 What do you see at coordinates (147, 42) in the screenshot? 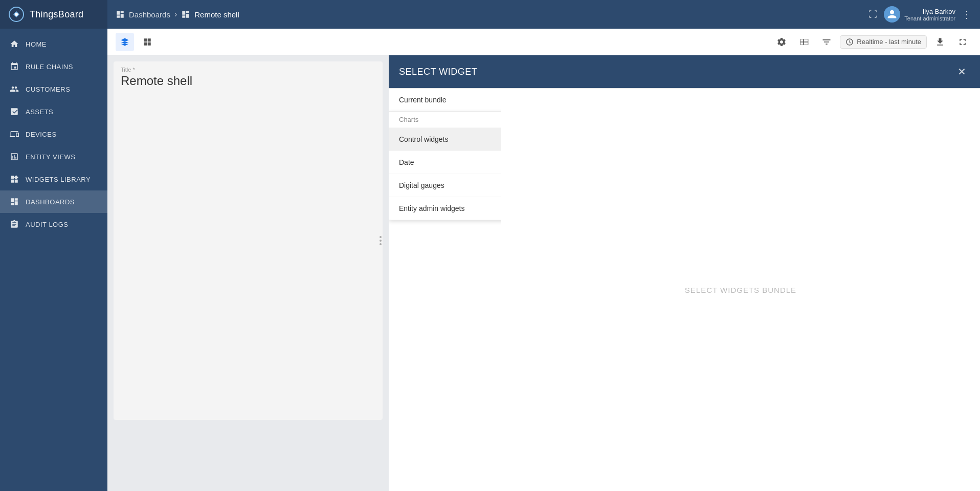
I see `toolbar-tab-layout` at bounding box center [147, 42].